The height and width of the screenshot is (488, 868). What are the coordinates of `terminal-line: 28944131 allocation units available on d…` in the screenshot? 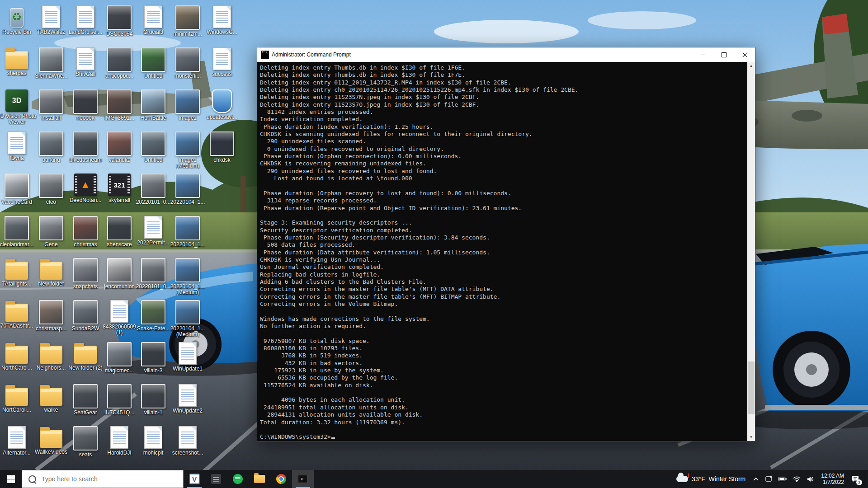 It's located at (504, 415).